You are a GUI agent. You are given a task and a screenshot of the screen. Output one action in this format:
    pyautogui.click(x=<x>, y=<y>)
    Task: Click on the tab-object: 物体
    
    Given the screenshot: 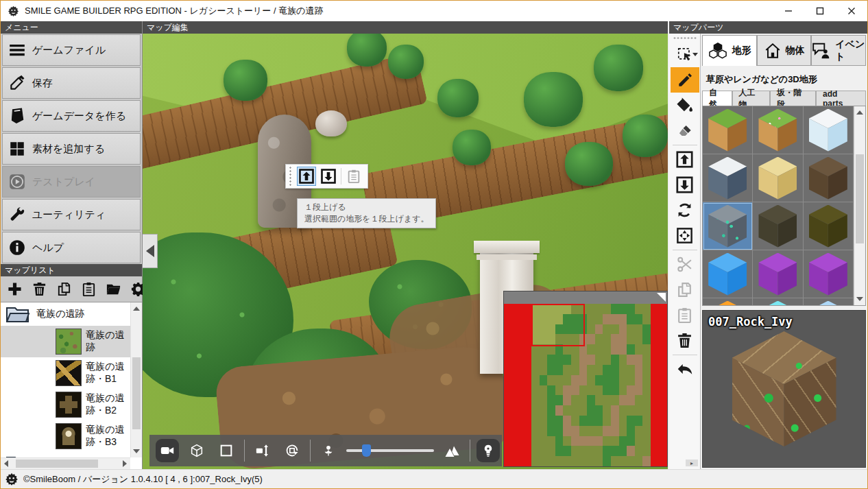 What is the action you would take?
    pyautogui.click(x=784, y=51)
    